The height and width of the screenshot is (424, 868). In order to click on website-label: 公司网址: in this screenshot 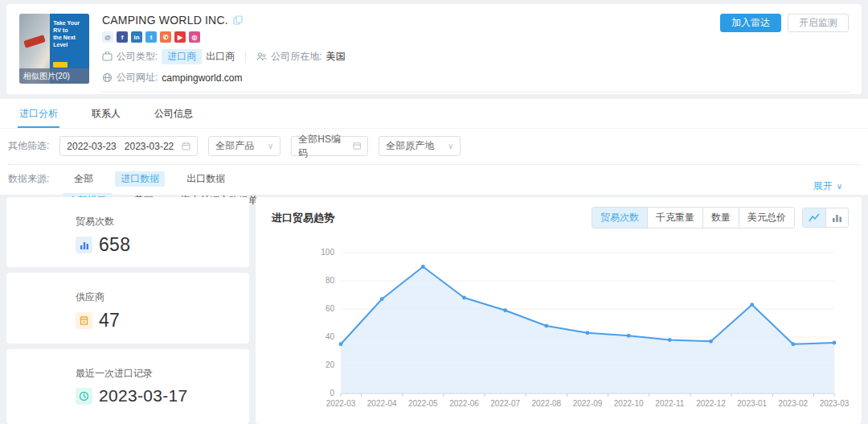, I will do `click(137, 77)`.